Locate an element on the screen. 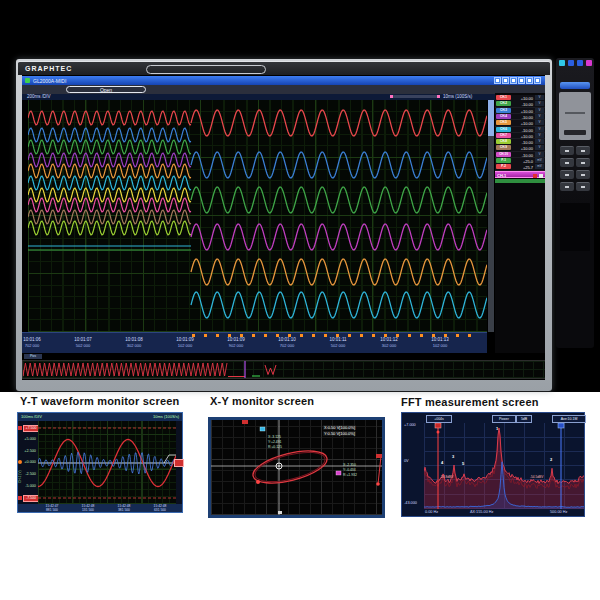 This screenshot has width=600, height=600. mini-scrollbar is located at coordinates (415, 96).